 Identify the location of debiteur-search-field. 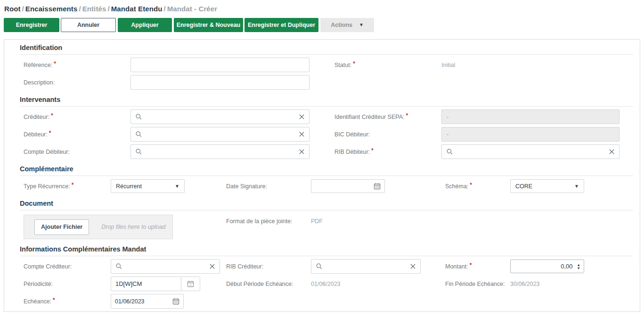
(220, 134).